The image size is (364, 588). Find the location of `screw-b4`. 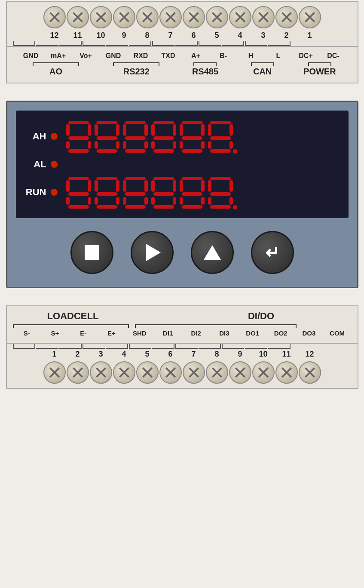

screw-b4 is located at coordinates (124, 373).